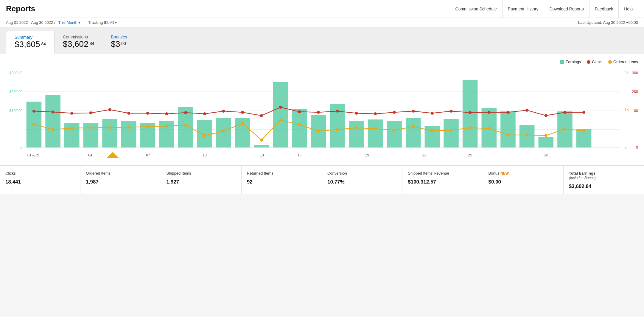 The width and height of the screenshot is (644, 317). I want to click on stat-shipped-revenue-value: $100,312.57, so click(443, 182).